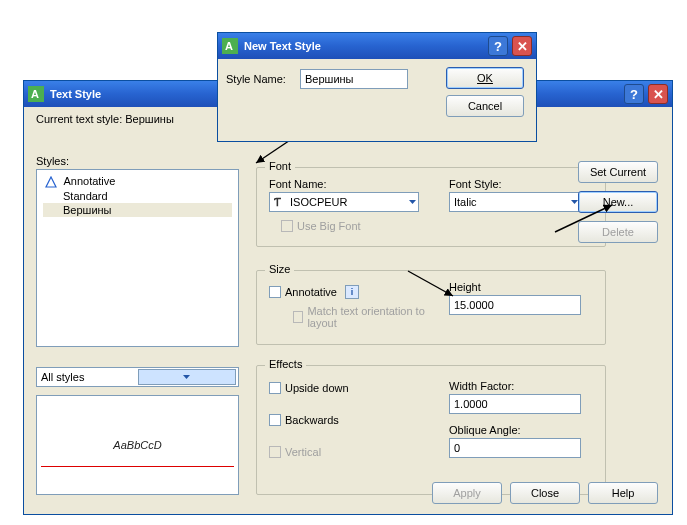  I want to click on effects-group: Effects Upside down Backwards Vertical W…, so click(431, 430).